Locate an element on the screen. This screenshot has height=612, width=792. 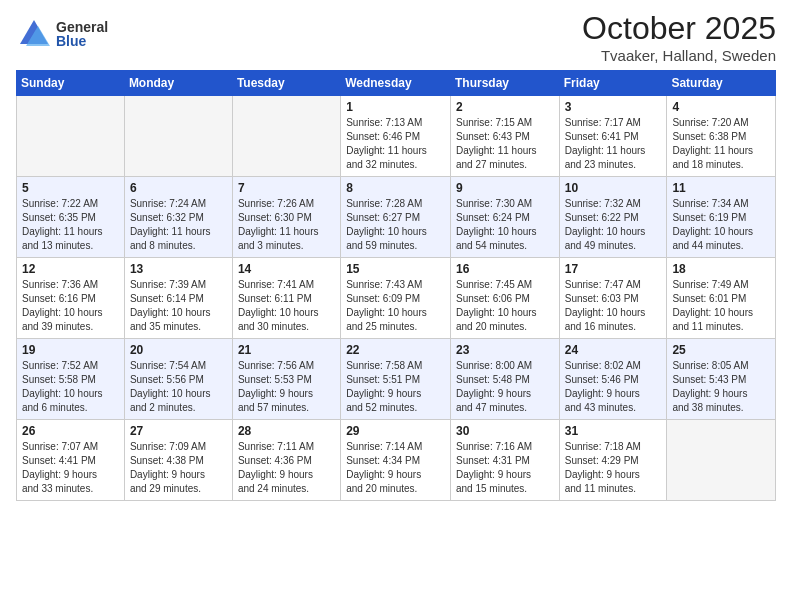
day-number: 26 is located at coordinates (70, 431).